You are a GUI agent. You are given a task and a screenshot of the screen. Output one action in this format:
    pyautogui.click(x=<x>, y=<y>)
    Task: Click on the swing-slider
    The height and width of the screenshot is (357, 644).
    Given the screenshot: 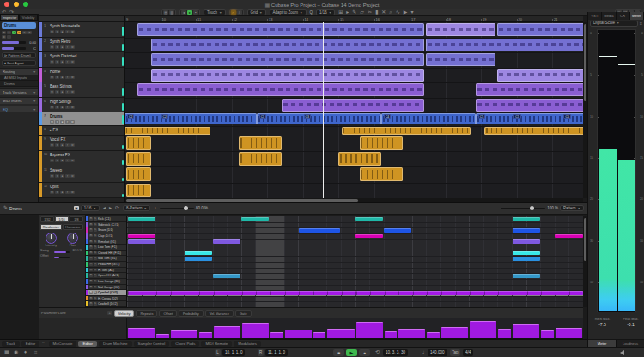 What is the action you would take?
    pyautogui.click(x=62, y=252)
    